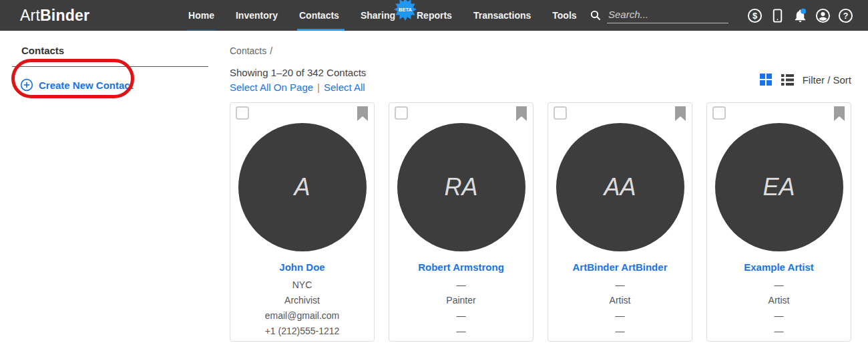 The width and height of the screenshot is (868, 349). What do you see at coordinates (302, 222) in the screenshot?
I see `contact-card: A John Doe NYC Archivist email@gmail.com…` at bounding box center [302, 222].